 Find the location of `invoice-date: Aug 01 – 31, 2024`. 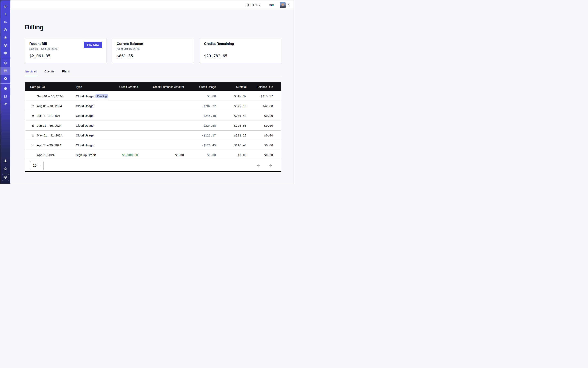

invoice-date: Aug 01 – 31, 2024 is located at coordinates (50, 106).